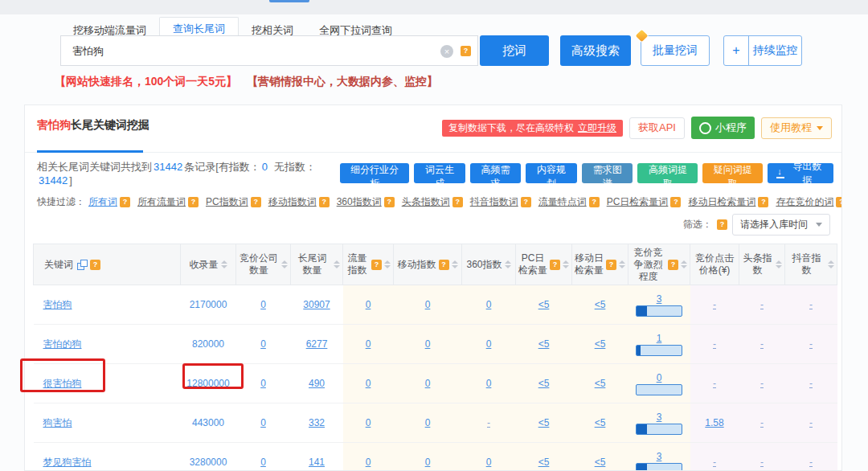 The height and width of the screenshot is (471, 868). I want to click on monitor-split-button: + 持续监控, so click(763, 51).